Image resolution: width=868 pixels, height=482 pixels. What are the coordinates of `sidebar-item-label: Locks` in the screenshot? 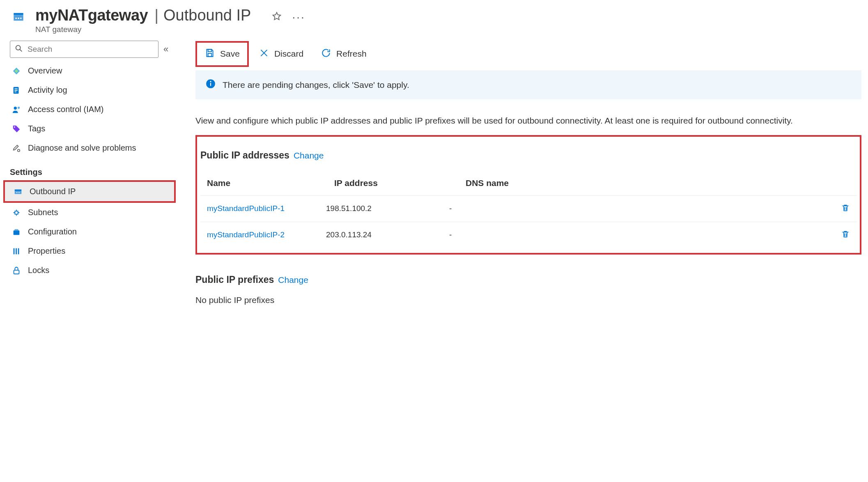 It's located at (39, 270).